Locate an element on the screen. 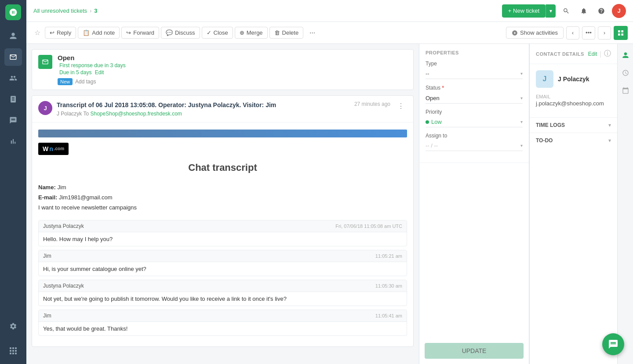 Image resolution: width=633 pixels, height=364 pixels. assign-value: -- / -- is located at coordinates (432, 146).